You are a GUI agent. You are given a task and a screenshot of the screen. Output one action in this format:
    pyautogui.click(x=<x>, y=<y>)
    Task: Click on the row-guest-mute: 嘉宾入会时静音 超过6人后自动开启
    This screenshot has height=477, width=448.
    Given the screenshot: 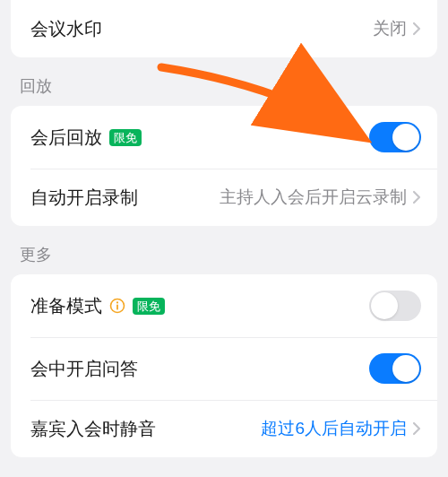 What is the action you would take?
    pyautogui.click(x=224, y=429)
    